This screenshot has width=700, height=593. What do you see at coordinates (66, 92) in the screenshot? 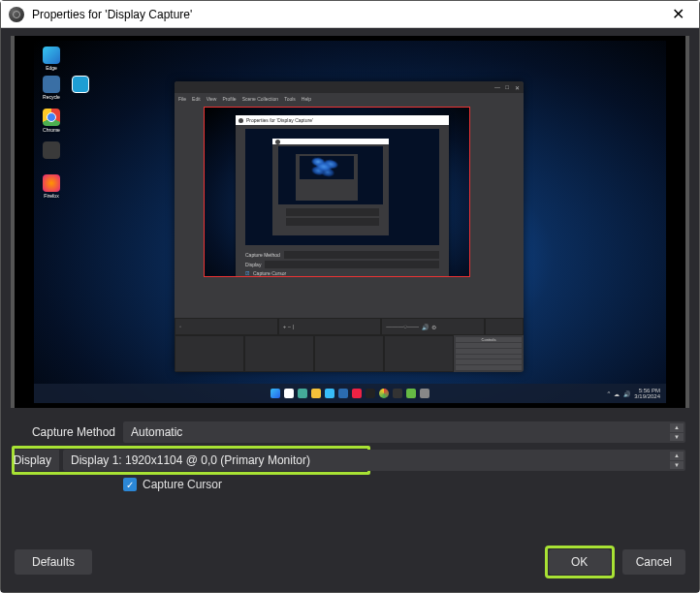
I see `desktop-icons-row2: Recycle` at bounding box center [66, 92].